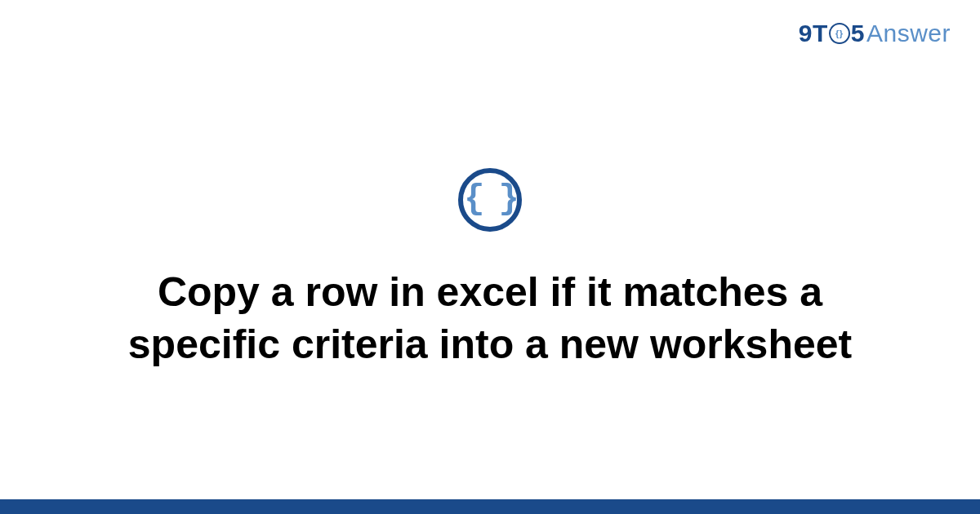  What do you see at coordinates (820, 33) in the screenshot?
I see `brand-t: T` at bounding box center [820, 33].